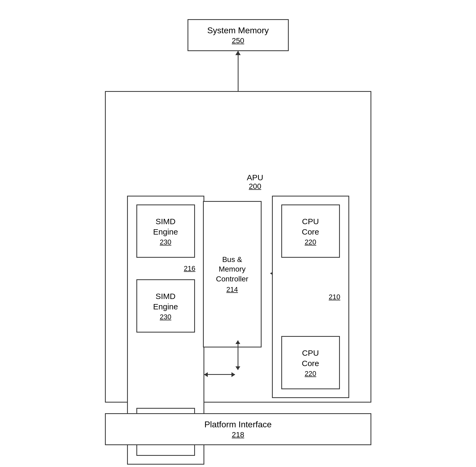  What do you see at coordinates (311, 231) in the screenshot?
I see `cpu-core-1-box: CPU Core 220` at bounding box center [311, 231].